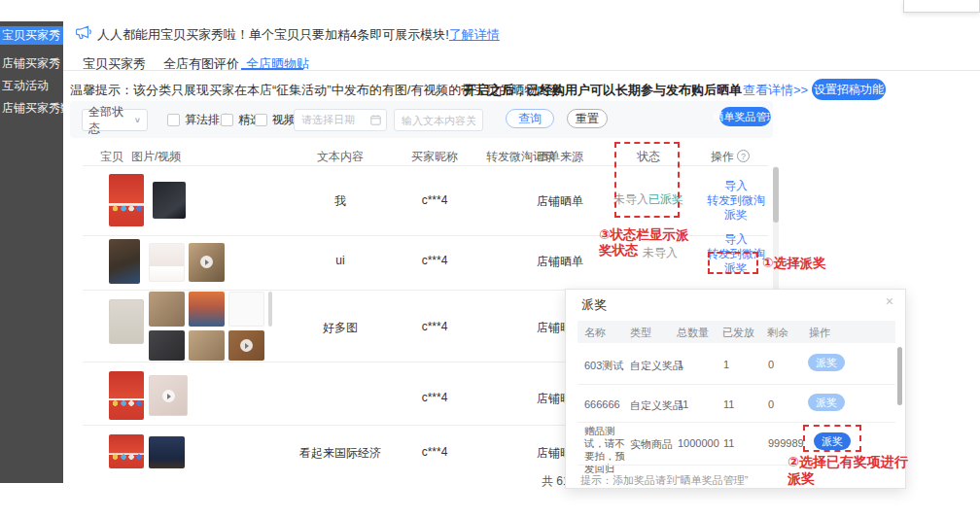  What do you see at coordinates (375, 121) in the screenshot?
I see `calendar-icon` at bounding box center [375, 121].